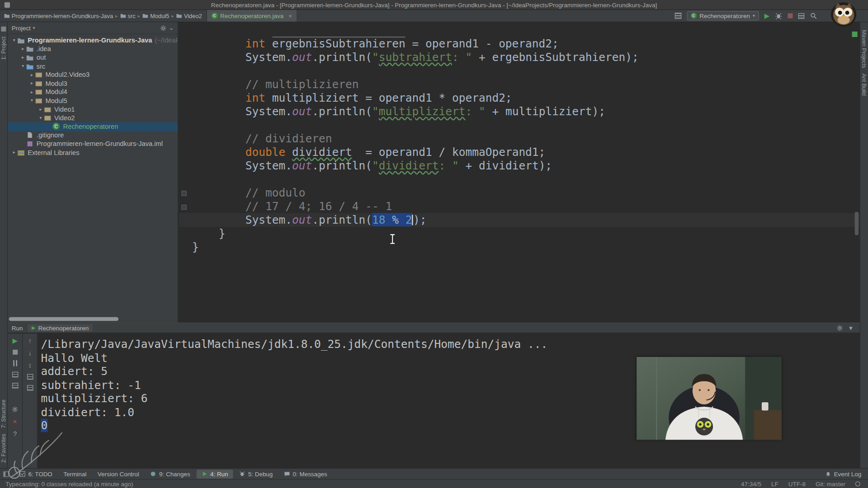 The image size is (868, 488). What do you see at coordinates (93, 127) in the screenshot?
I see `tree-item-rechenoperatoren: CRechenoperatoren` at bounding box center [93, 127].